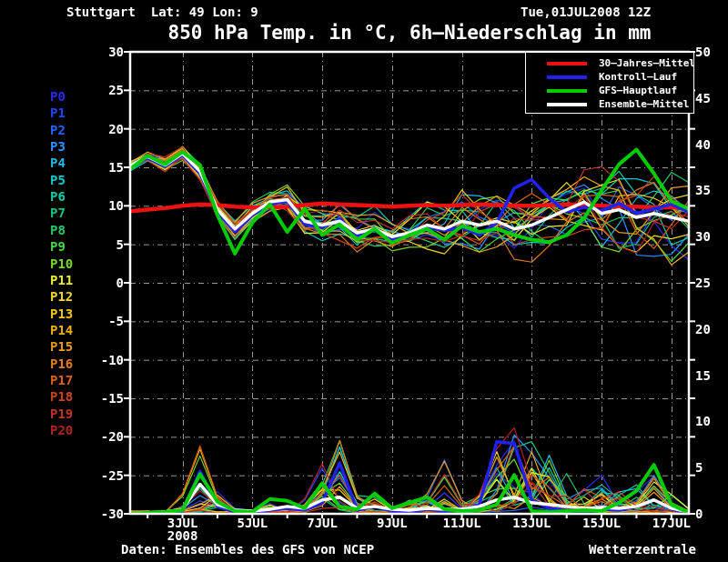 This screenshot has height=562, width=728. What do you see at coordinates (392, 523) in the screenshot?
I see `date-tick-label: 9JUL` at bounding box center [392, 523].